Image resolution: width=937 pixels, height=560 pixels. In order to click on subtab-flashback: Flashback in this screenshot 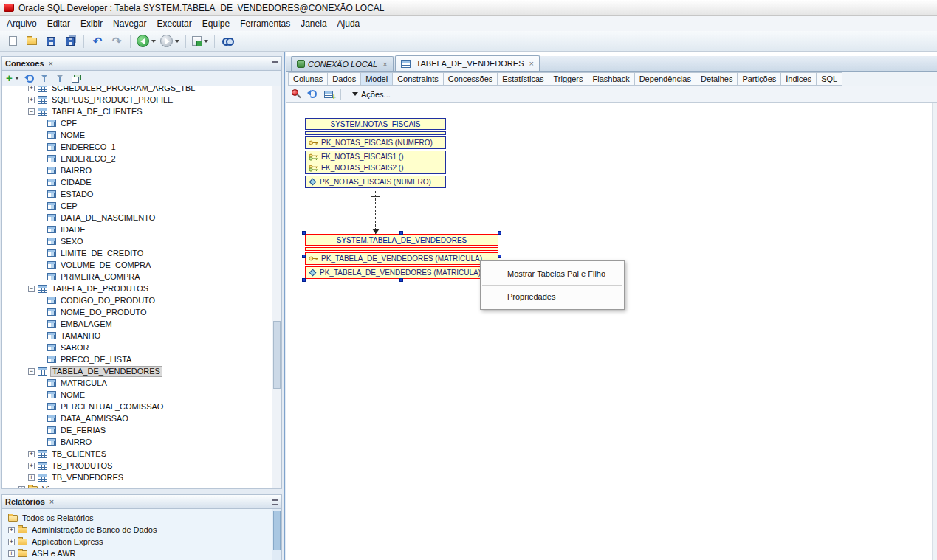, I will do `click(611, 79)`.